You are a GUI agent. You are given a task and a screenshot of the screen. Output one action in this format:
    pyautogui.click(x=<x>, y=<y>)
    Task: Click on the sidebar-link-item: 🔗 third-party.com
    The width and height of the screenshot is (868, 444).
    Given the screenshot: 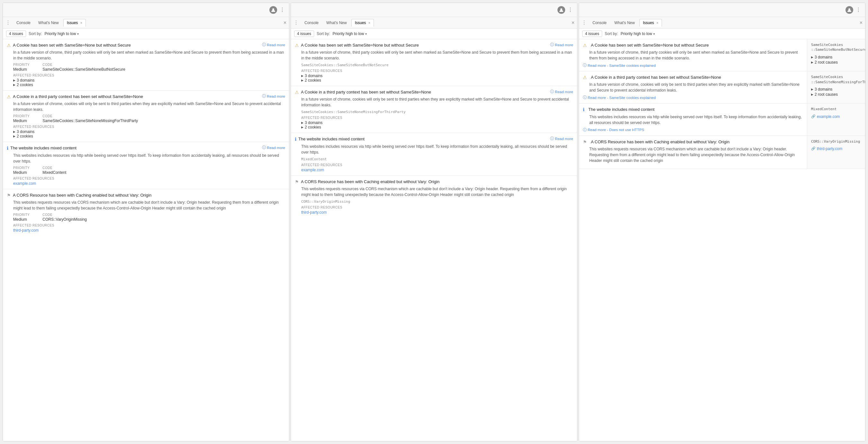 What is the action you would take?
    pyautogui.click(x=836, y=149)
    